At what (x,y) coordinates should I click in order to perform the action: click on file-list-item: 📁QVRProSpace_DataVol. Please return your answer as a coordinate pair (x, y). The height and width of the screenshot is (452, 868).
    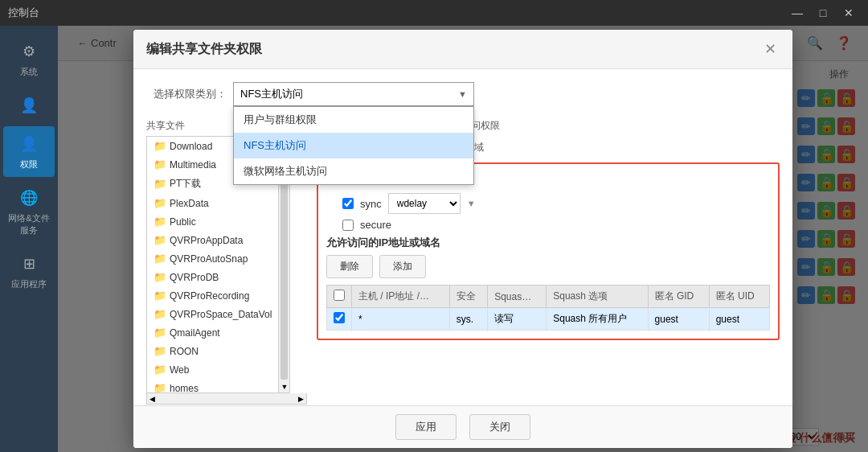
    Looking at the image, I should click on (212, 314).